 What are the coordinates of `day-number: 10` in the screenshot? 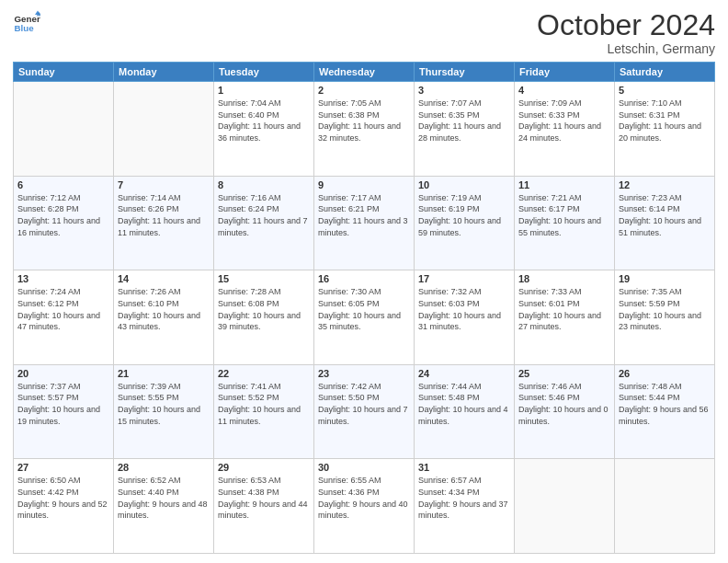 It's located at (464, 185).